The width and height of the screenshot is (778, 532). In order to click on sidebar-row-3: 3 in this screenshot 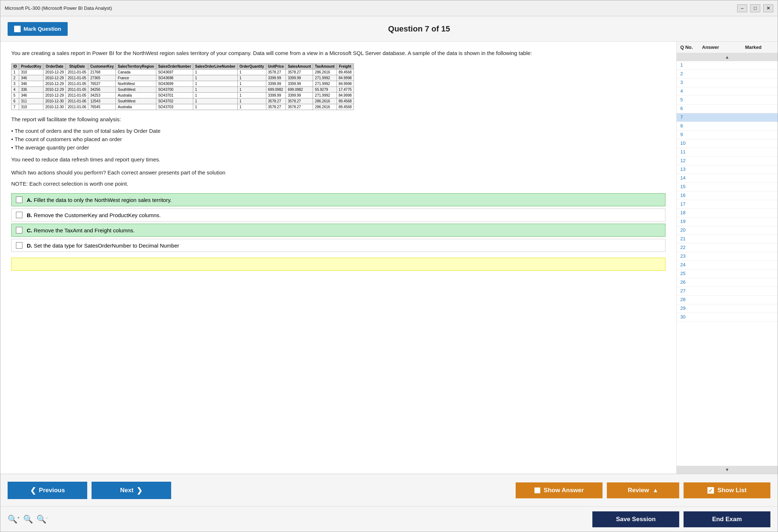, I will do `click(727, 83)`.